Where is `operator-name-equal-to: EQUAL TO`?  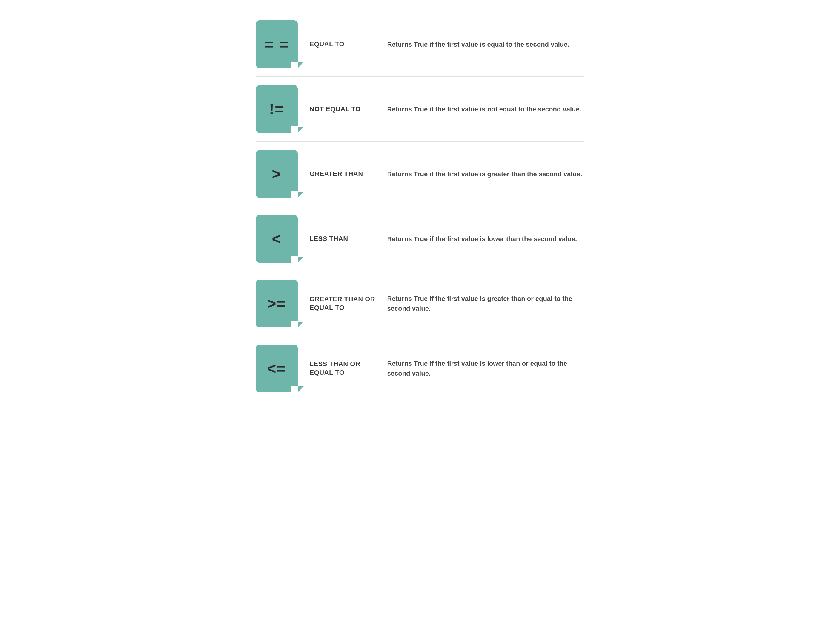
operator-name-equal-to: EQUAL TO is located at coordinates (343, 44).